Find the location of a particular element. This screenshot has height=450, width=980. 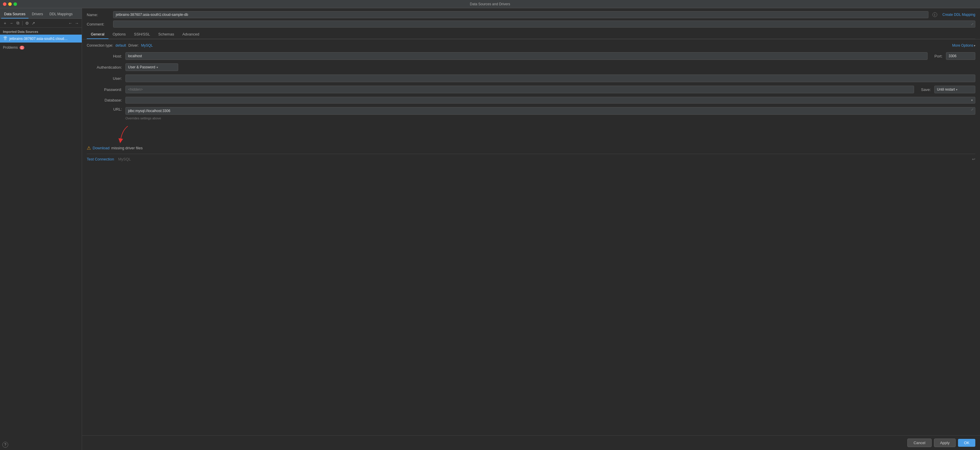

more-options-button: More Options ▾ is located at coordinates (964, 46).